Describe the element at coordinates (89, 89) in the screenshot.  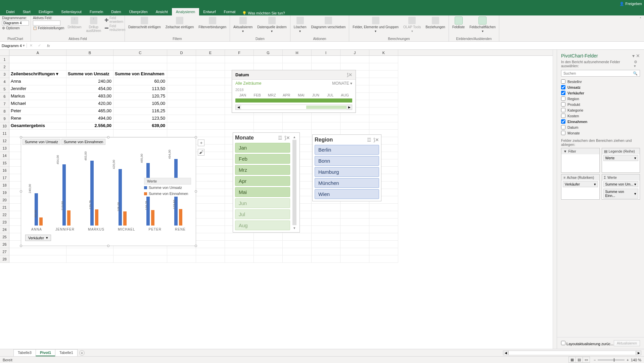
I see `cell: 454,00` at that location.